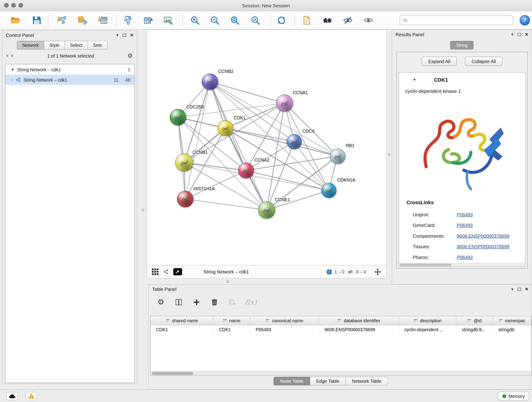 The image size is (532, 402). What do you see at coordinates (37, 20) in the screenshot?
I see `save-session-button` at bounding box center [37, 20].